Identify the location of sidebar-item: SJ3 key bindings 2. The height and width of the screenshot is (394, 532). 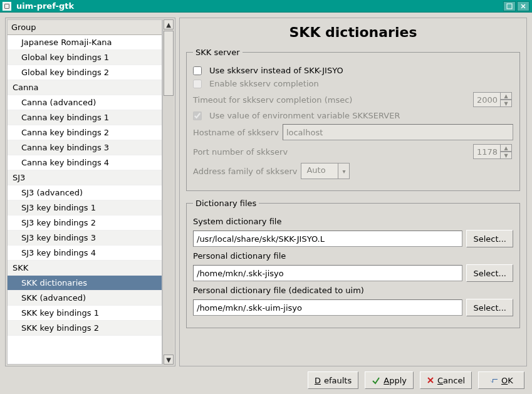
(85, 223).